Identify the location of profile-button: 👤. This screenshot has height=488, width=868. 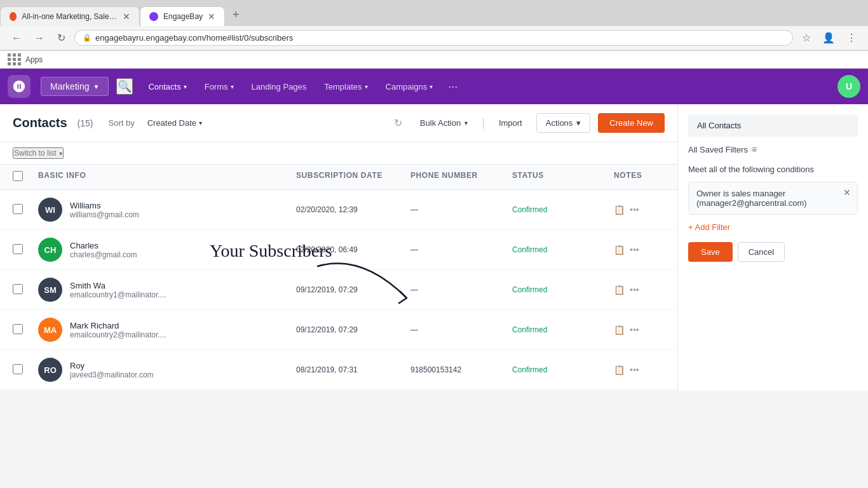
(829, 38).